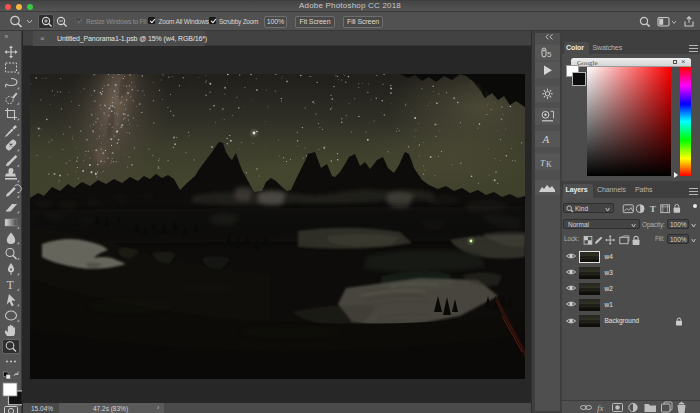 The height and width of the screenshot is (413, 700). Describe the element at coordinates (550, 54) in the screenshot. I see `svg-text: 5` at that location.